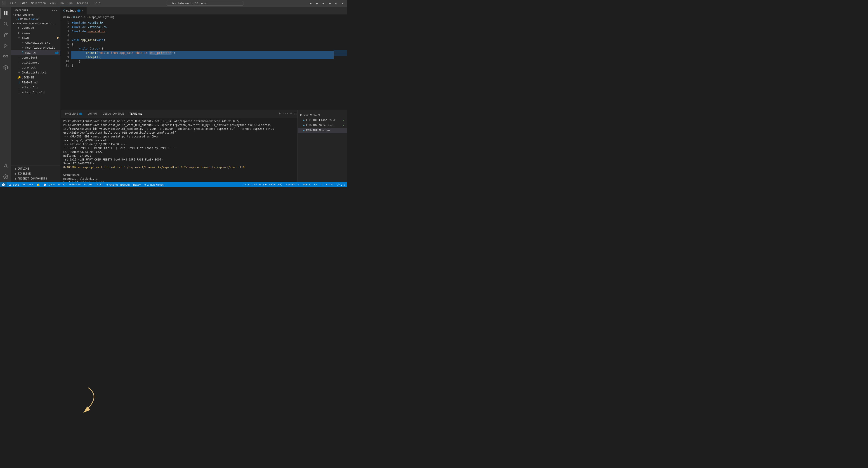  Describe the element at coordinates (343, 3) in the screenshot. I see `close-button: ✕` at that location.